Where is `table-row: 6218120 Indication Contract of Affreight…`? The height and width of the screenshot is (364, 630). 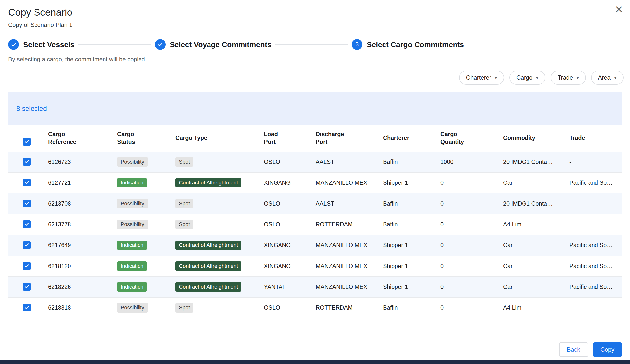 table-row: 6218120 Indication Contract of Affreight… is located at coordinates (315, 266).